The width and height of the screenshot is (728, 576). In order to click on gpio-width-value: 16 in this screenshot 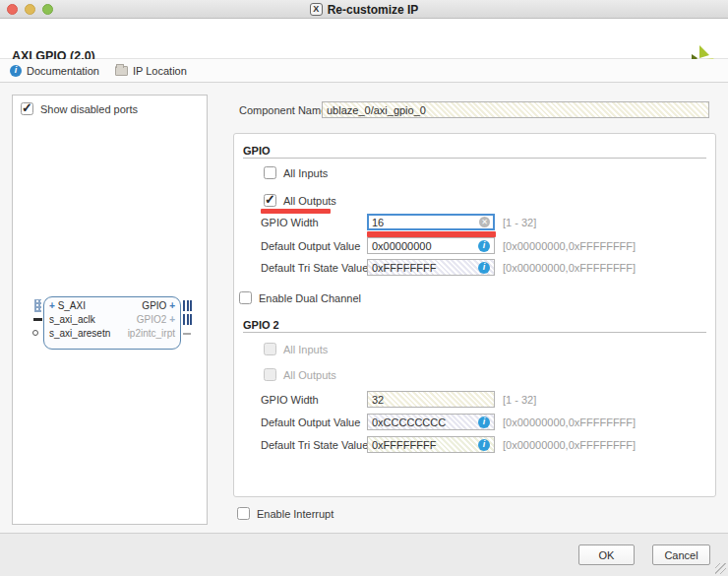, I will do `click(423, 223)`.